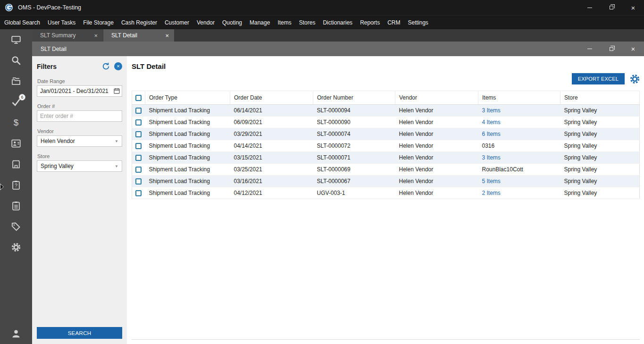  What do you see at coordinates (188, 98) in the screenshot?
I see `column-header: Order Type` at bounding box center [188, 98].